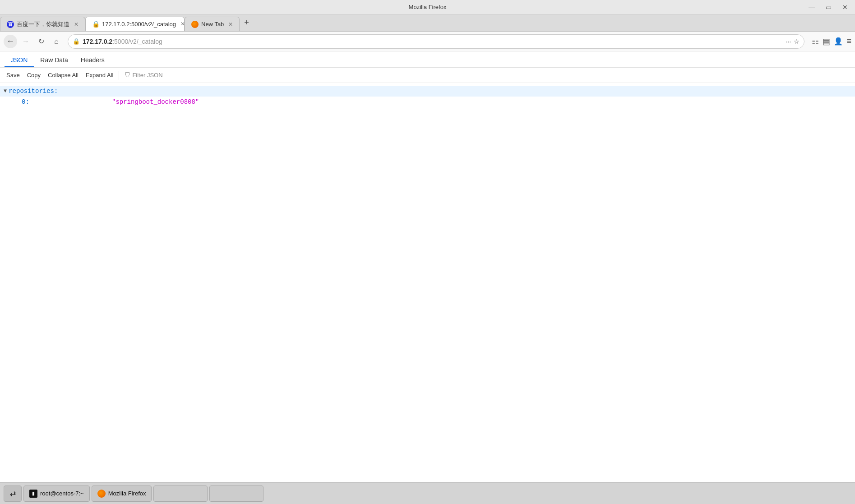 Image resolution: width=855 pixels, height=504 pixels. What do you see at coordinates (832, 42) in the screenshot?
I see `nav-right-icons: ⚏ ▤ 👤 ≡` at bounding box center [832, 42].